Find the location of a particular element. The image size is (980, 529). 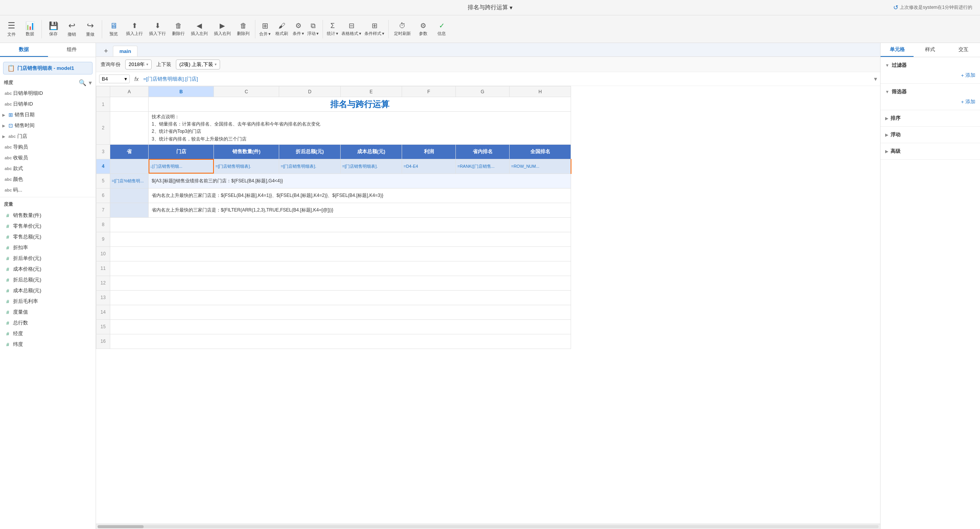

cell-G3-header: 省内排名 is located at coordinates (483, 152).